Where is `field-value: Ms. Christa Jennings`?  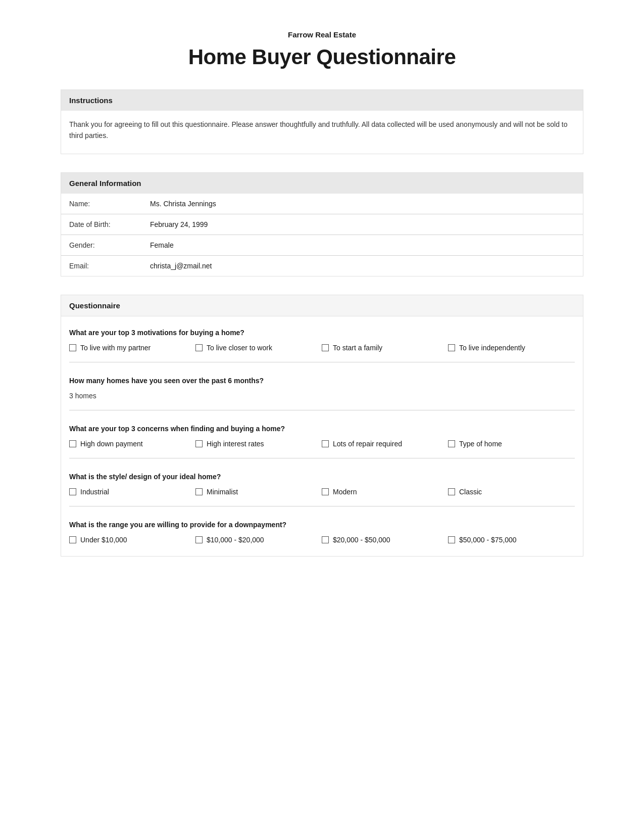 field-value: Ms. Christa Jennings is located at coordinates (363, 204).